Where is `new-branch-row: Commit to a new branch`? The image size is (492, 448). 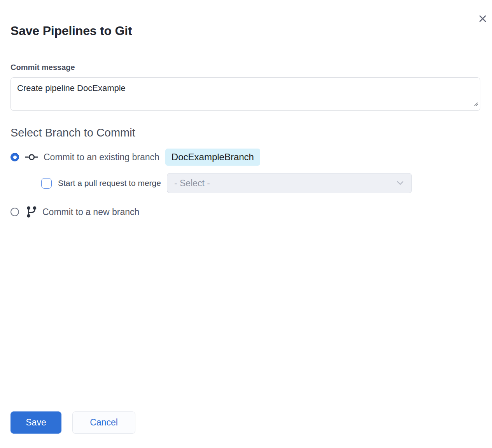
new-branch-row: Commit to a new branch is located at coordinates (245, 212).